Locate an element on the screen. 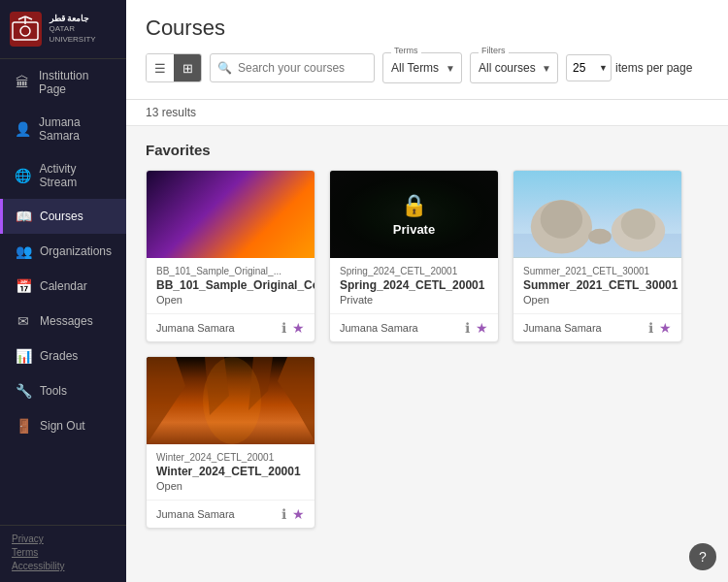 The width and height of the screenshot is (728, 582). filters-select-group: Filters All courses ▼ is located at coordinates (514, 68).